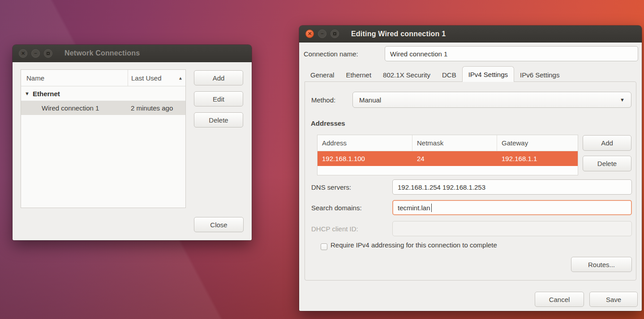 The width and height of the screenshot is (644, 319). I want to click on method-value: Manual, so click(370, 100).